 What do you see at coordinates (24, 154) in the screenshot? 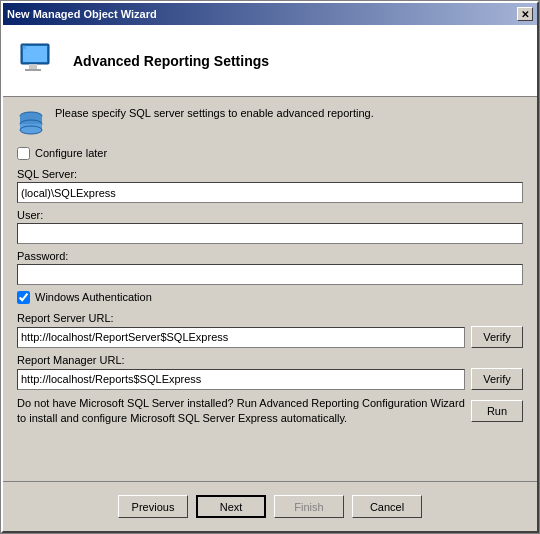
I see `configure-later-checkbox` at bounding box center [24, 154].